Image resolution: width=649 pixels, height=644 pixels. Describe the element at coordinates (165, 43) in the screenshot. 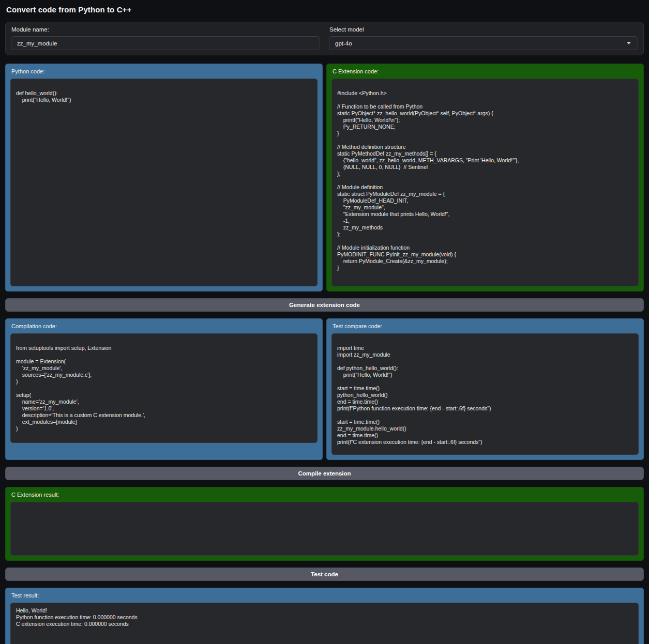

I see `module-name-input` at that location.